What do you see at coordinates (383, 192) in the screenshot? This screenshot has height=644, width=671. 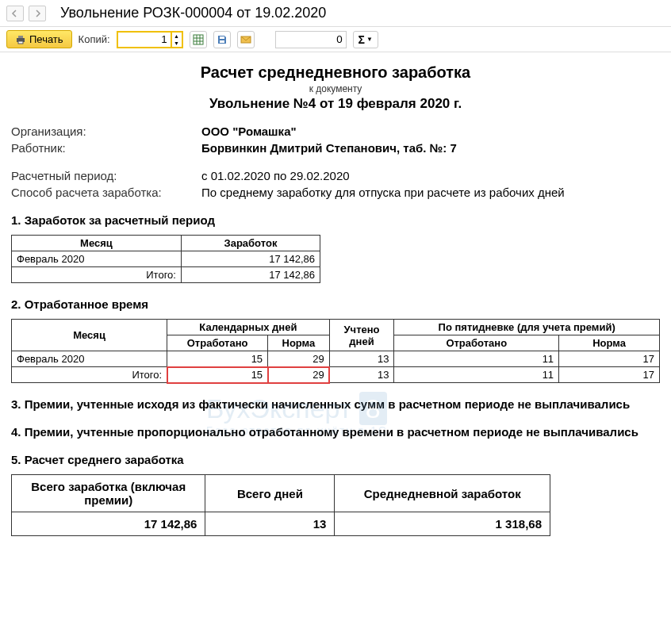 I see `method-value: По среднему заработку для отпуска при ра…` at bounding box center [383, 192].